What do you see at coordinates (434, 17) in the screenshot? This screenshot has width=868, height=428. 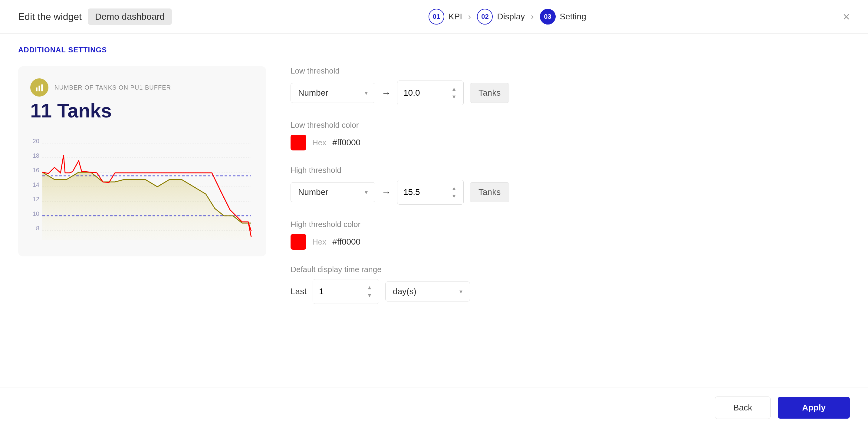 I see `header: Edit the widget Demo dashboard 01 KPI › …` at bounding box center [434, 17].